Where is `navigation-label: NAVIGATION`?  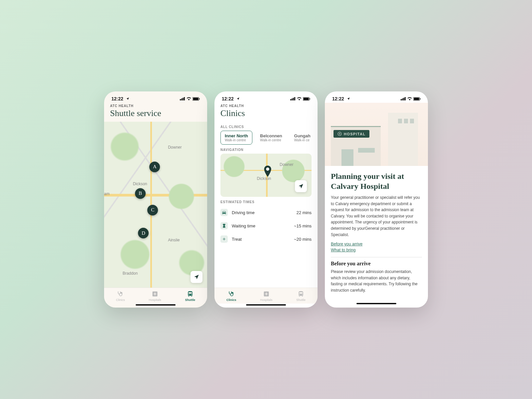 navigation-label: NAVIGATION is located at coordinates (266, 149).